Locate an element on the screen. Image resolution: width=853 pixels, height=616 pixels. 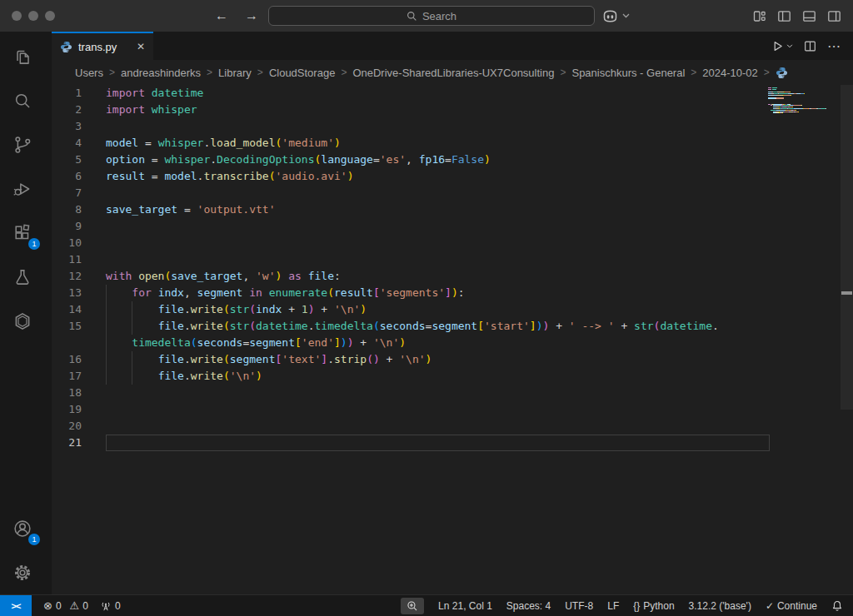
code-line: 7 is located at coordinates (411, 193).